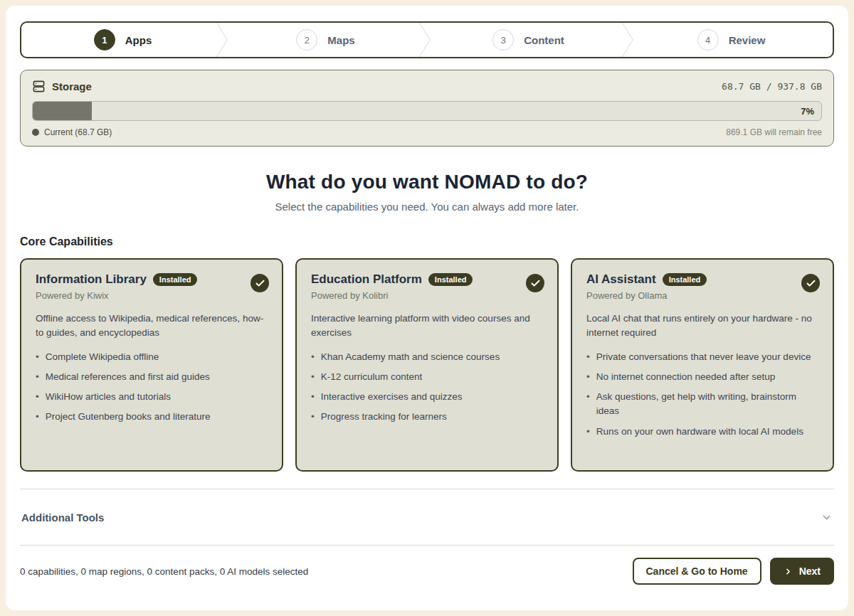 This screenshot has height=616, width=854. What do you see at coordinates (544, 40) in the screenshot?
I see `step-content-label: Content` at bounding box center [544, 40].